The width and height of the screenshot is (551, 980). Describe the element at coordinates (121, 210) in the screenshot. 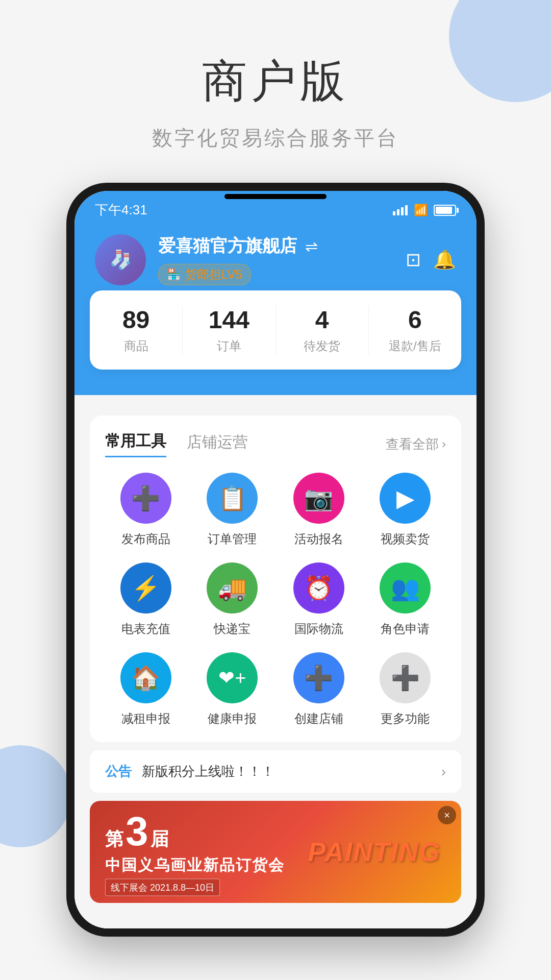

I see `status-time: 下午4:31` at that location.